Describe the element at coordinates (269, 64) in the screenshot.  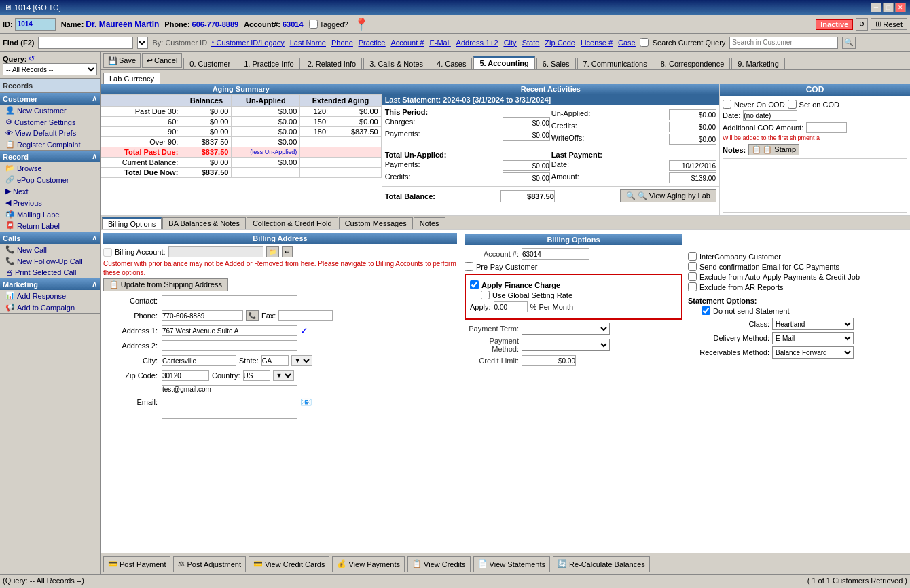
I see `tab-practice: 1. Practice Info` at that location.